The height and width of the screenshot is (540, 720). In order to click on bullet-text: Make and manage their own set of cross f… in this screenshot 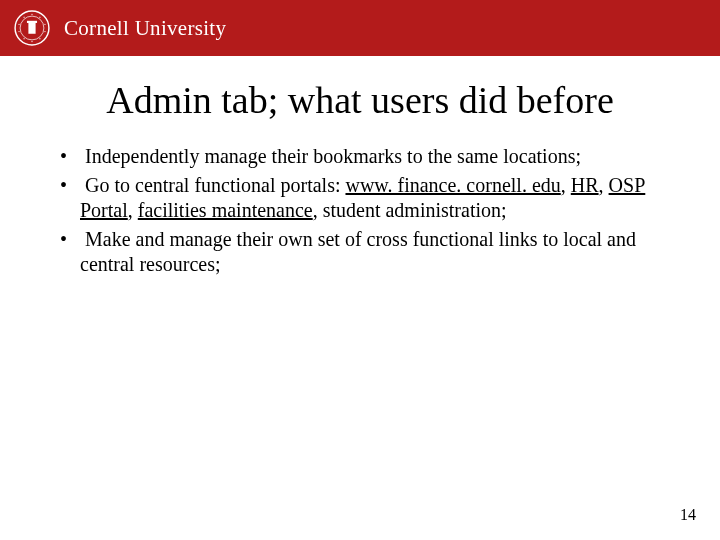, I will do `click(358, 252)`.